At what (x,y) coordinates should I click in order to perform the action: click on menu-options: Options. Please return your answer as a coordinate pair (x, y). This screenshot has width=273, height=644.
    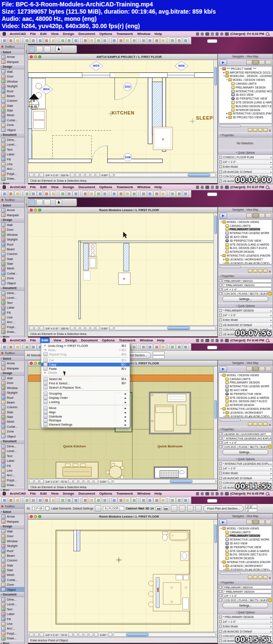
    Looking at the image, I should click on (106, 34).